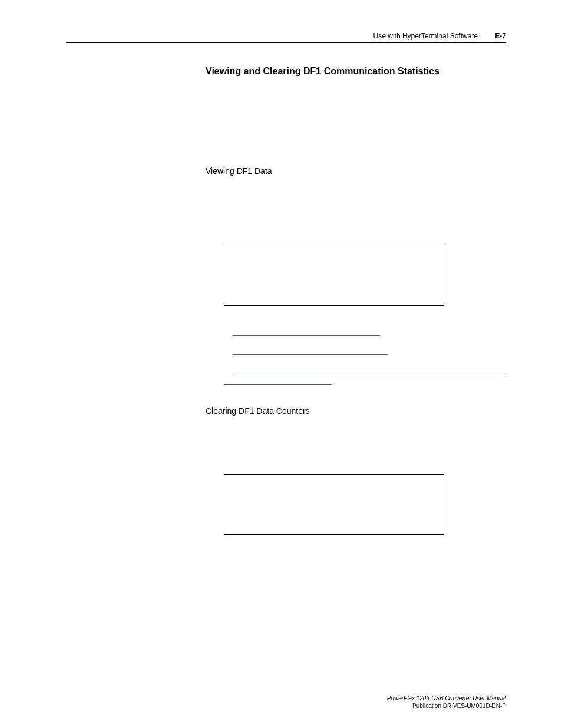 This screenshot has height=728, width=562. Describe the element at coordinates (459, 706) in the screenshot. I see `footer-publication: Publication DRIVES-UM001D-EN-P` at that location.